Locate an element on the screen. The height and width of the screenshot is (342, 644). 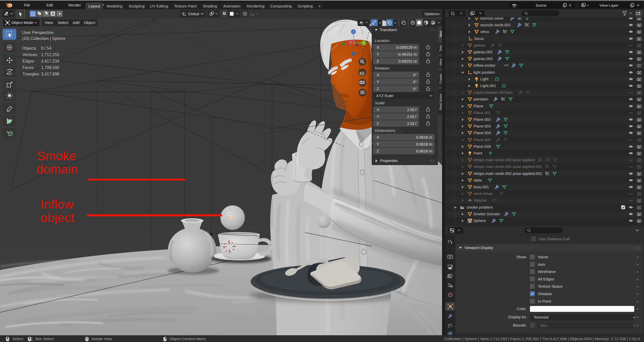
svg-text: Z is located at coordinates (353, 32).